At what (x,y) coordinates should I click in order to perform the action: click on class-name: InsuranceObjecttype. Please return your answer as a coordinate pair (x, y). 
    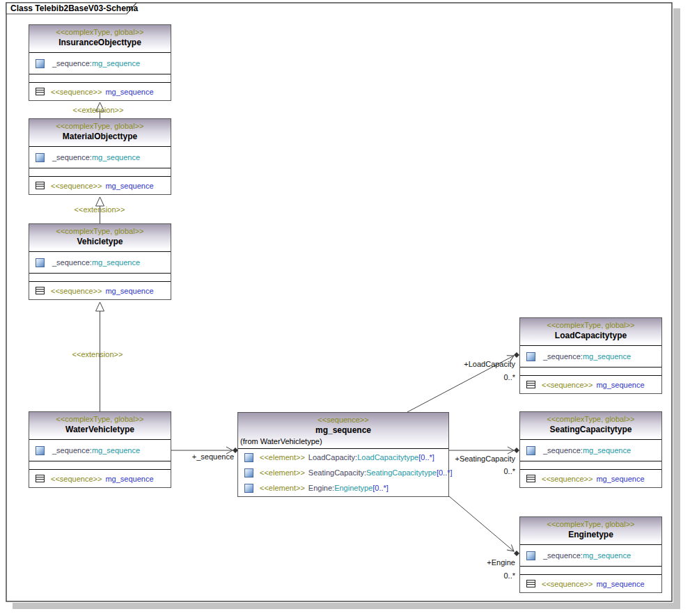
    Looking at the image, I should click on (100, 43).